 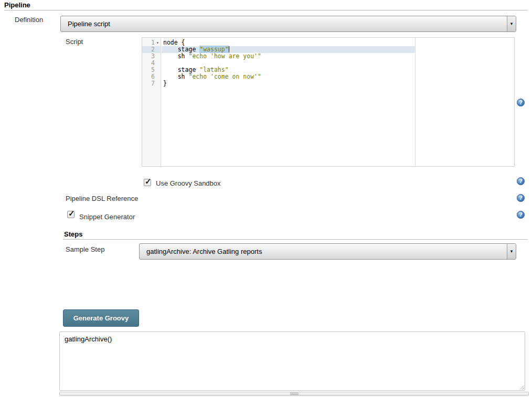 I want to click on definition-select-value: Pipeline script, so click(x=89, y=24).